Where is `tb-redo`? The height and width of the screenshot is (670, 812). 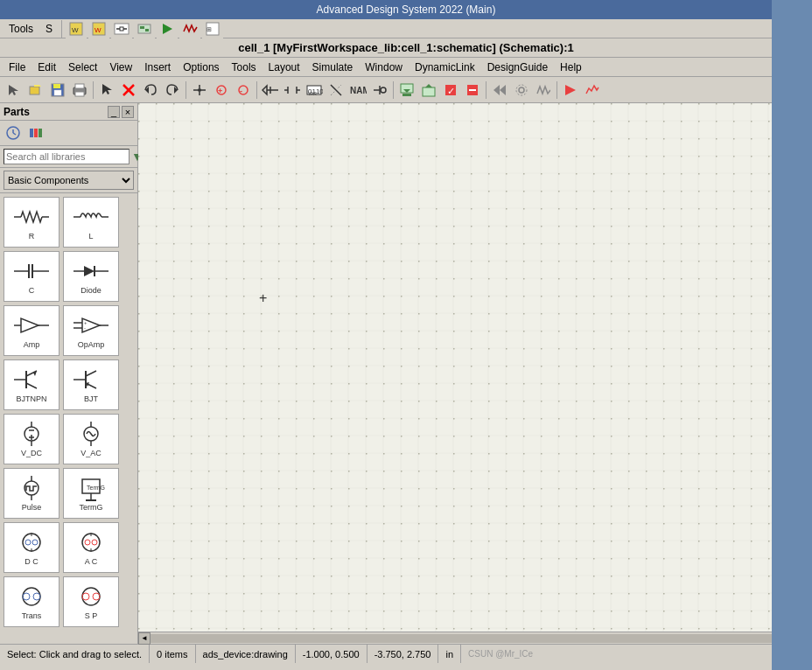 tb-redo is located at coordinates (172, 90).